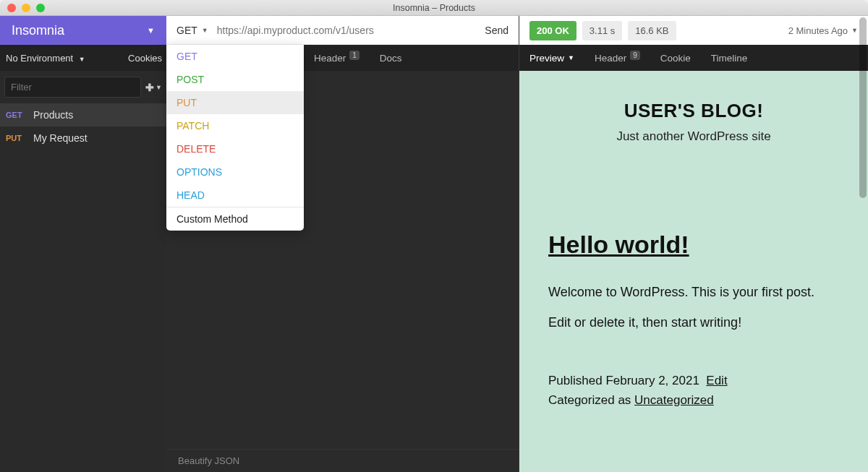 This screenshot has height=472, width=868. Describe the element at coordinates (208, 461) in the screenshot. I see `beautify-json-button: Beautify JSON` at that location.